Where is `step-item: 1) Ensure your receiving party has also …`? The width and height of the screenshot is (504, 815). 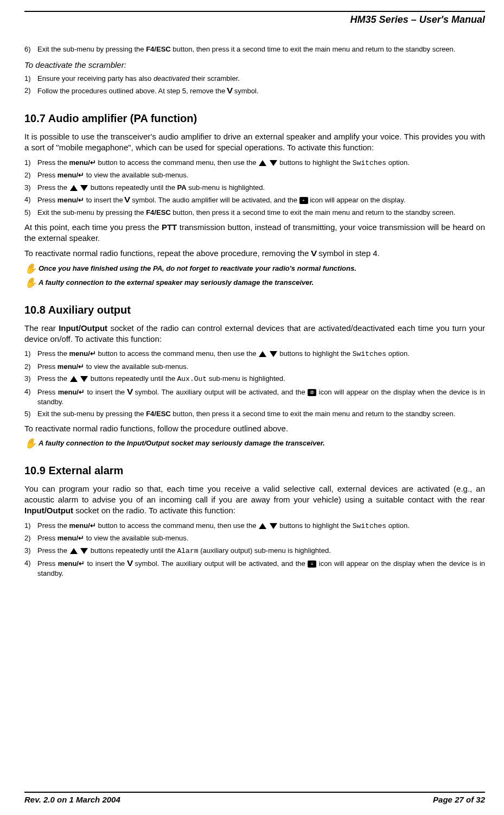
step-item: 1) Ensure your receiving party has also … is located at coordinates (255, 79).